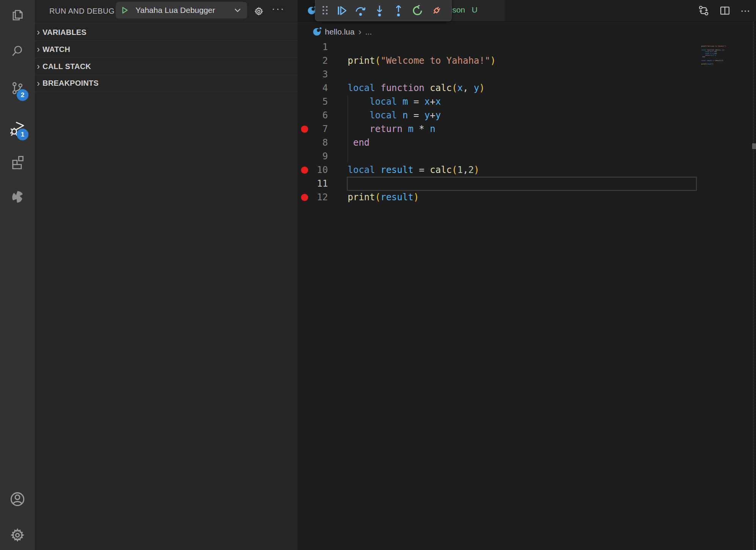 This screenshot has width=756, height=550. Describe the element at coordinates (380, 11) in the screenshot. I see `step-into-icon` at that location.